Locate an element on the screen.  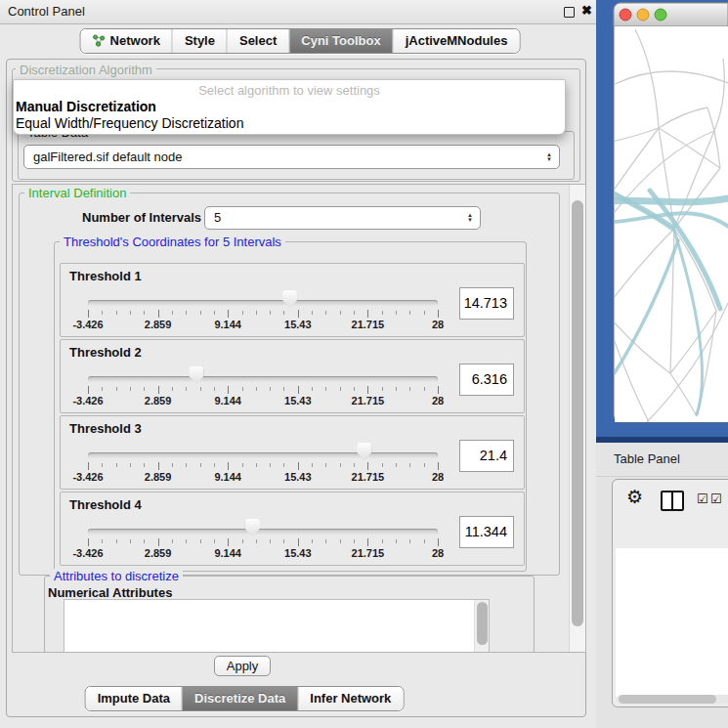
table-horizontal-scrollbar is located at coordinates (672, 700).